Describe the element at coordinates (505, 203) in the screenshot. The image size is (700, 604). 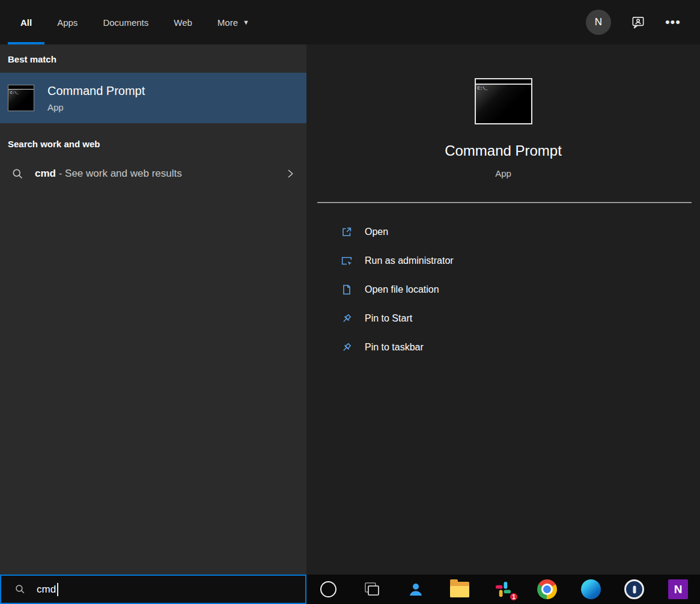
I see `divider` at that location.